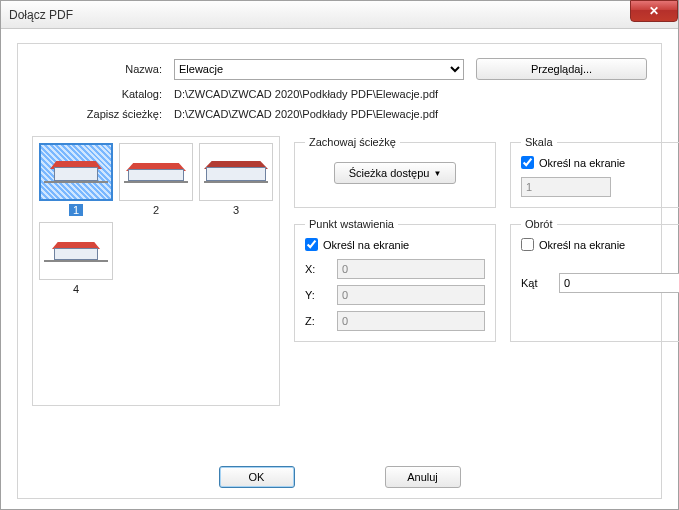  I want to click on page-number: 4, so click(76, 289).